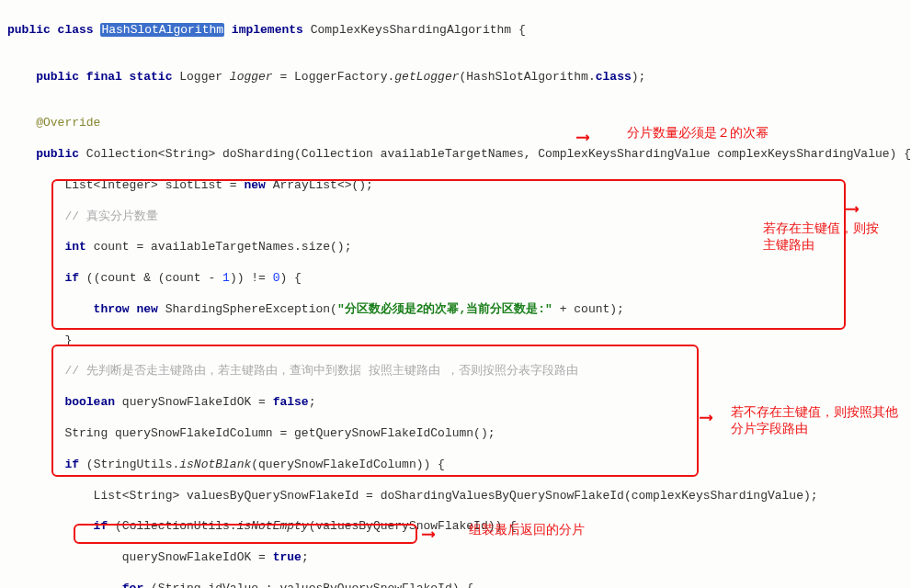 This screenshot has height=588, width=911. I want to click on comment: // 真实分片数量, so click(456, 217).